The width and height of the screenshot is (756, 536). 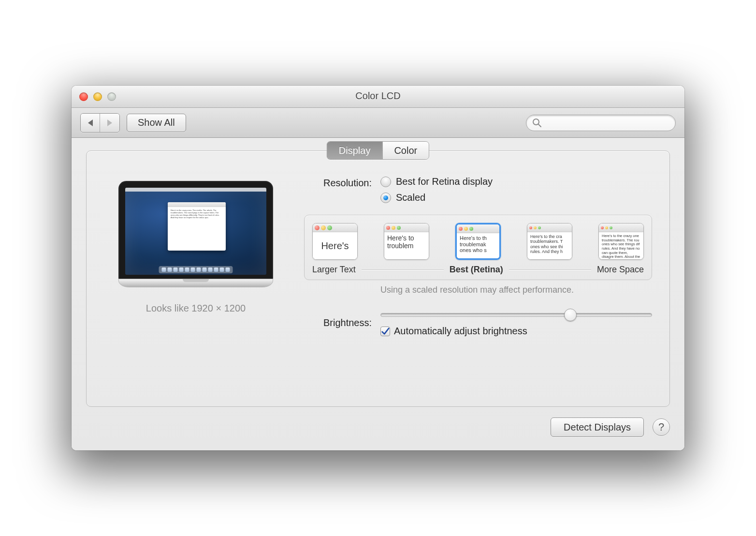 What do you see at coordinates (407, 241) in the screenshot?
I see `scaled-option-2: Here's to troublem` at bounding box center [407, 241].